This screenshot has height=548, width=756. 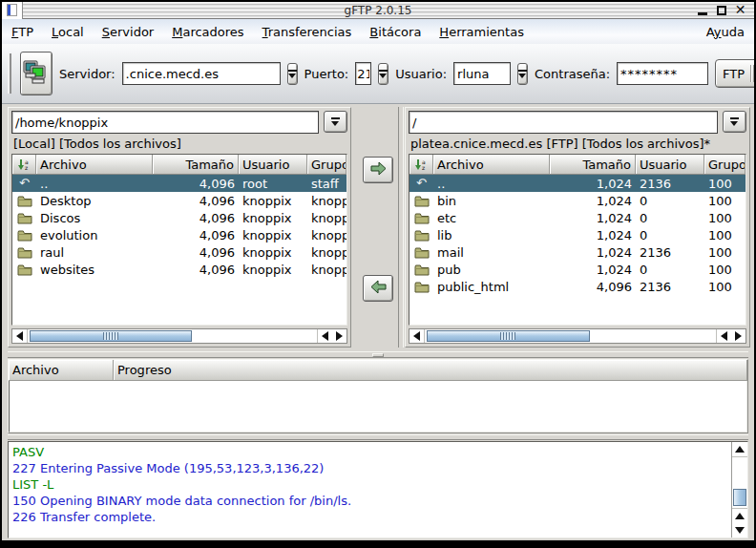 I want to click on menu-item-ayuda: Ayuda, so click(x=725, y=32).